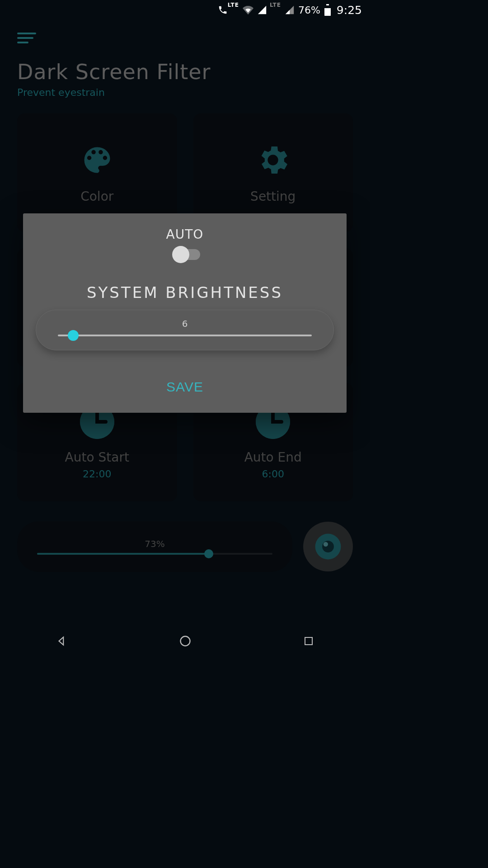 Image resolution: width=488 pixels, height=868 pixels. Describe the element at coordinates (185, 324) in the screenshot. I see `brightness-value: 6` at that location.